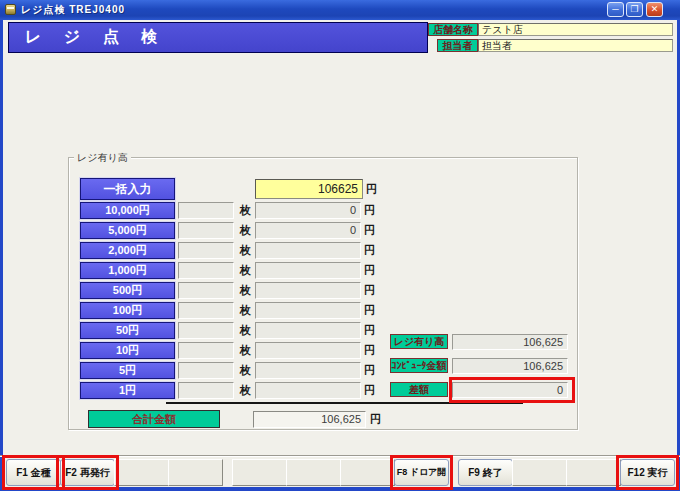 This screenshot has width=680, height=491. What do you see at coordinates (419, 366) in the screenshot?
I see `computer-amount-label: ｺﾝﾋﾟｭｰﾀ金額` at bounding box center [419, 366].